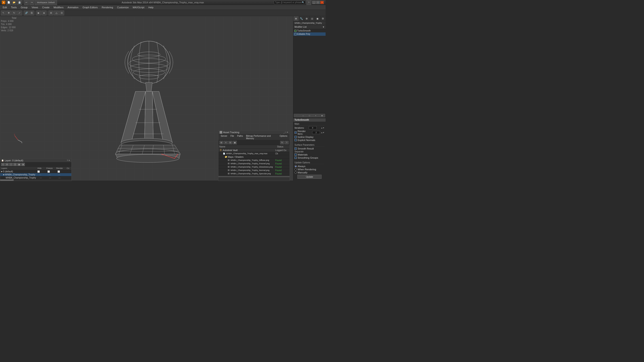  I want to click on layer-highlight-btn: ◉, so click(19, 164).